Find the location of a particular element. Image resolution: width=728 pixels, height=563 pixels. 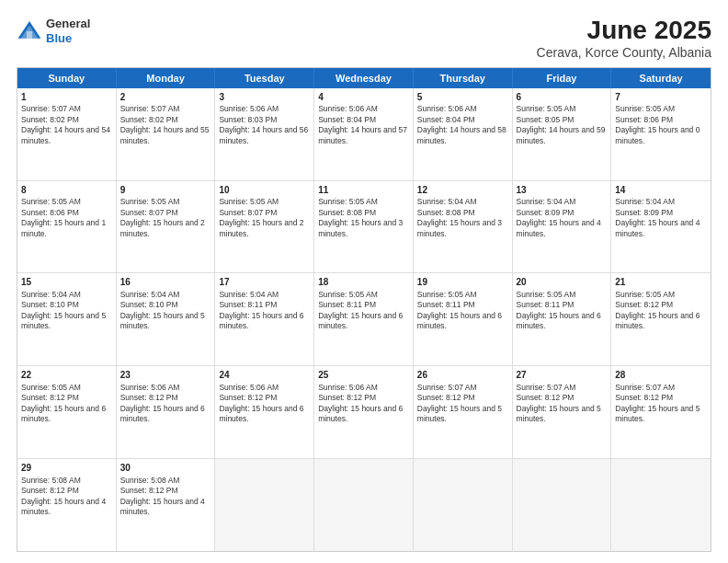

day-number: 6 is located at coordinates (563, 98).